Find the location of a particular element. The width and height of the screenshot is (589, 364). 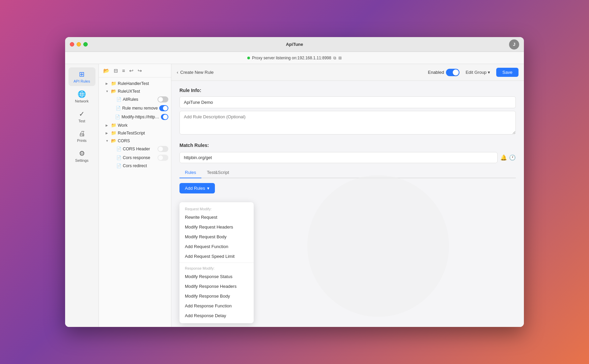

dropdown-item-add-request-speed-limit: Add Request Speed Limit is located at coordinates (217, 256).